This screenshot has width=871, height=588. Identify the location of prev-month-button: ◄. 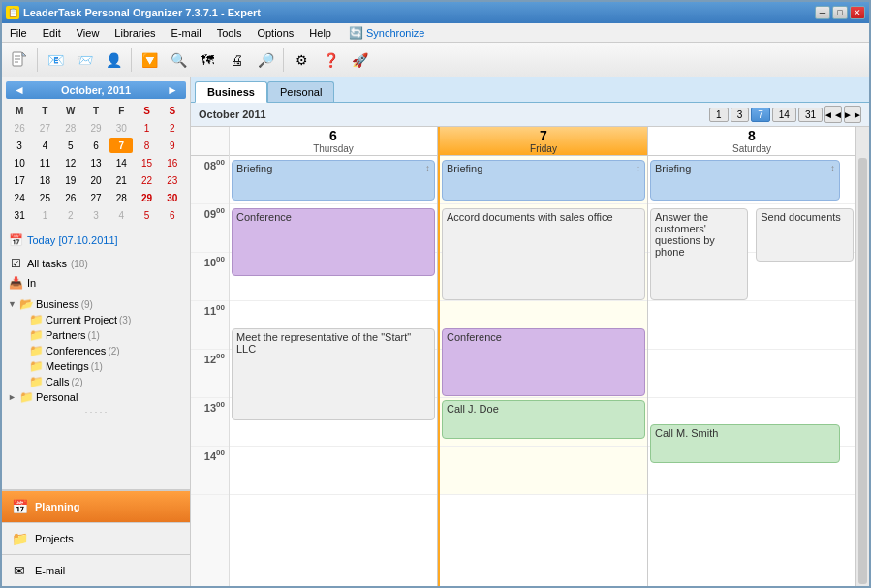
(19, 90).